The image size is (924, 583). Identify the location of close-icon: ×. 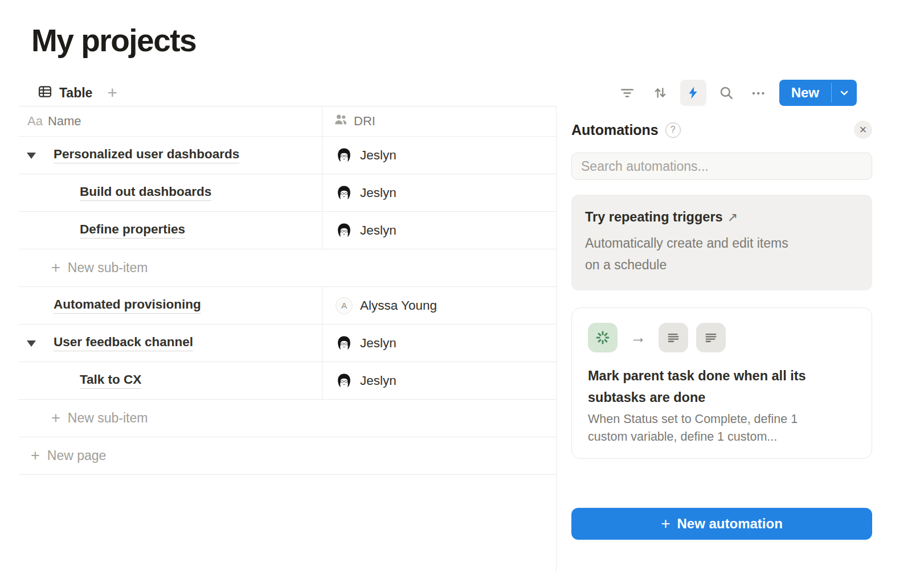
(863, 130).